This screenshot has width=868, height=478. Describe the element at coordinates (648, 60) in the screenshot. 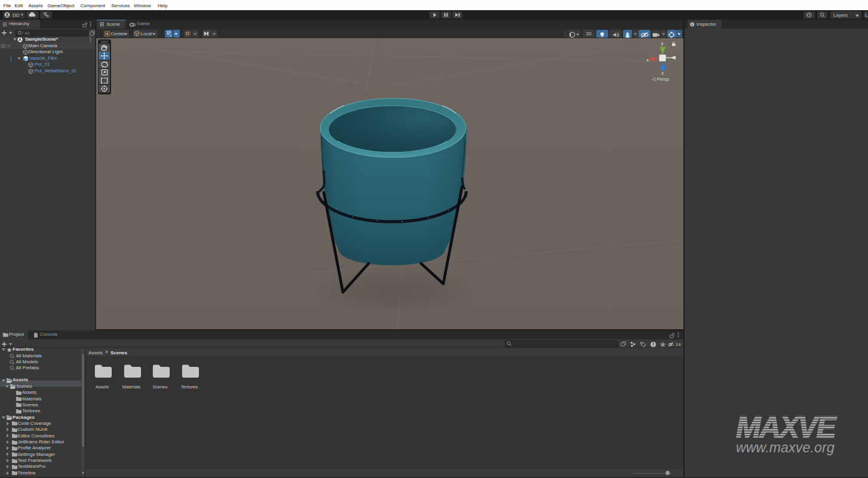

I see `svg-text: x` at that location.